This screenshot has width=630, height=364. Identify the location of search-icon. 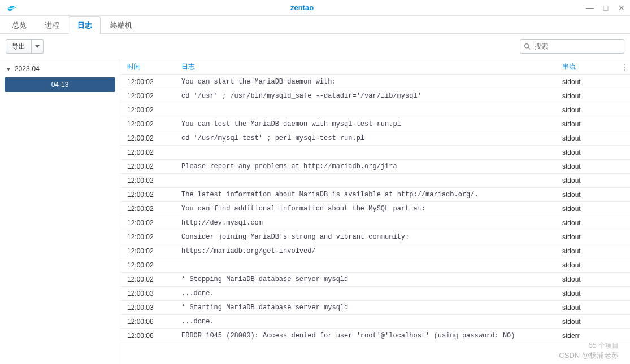
(528, 46).